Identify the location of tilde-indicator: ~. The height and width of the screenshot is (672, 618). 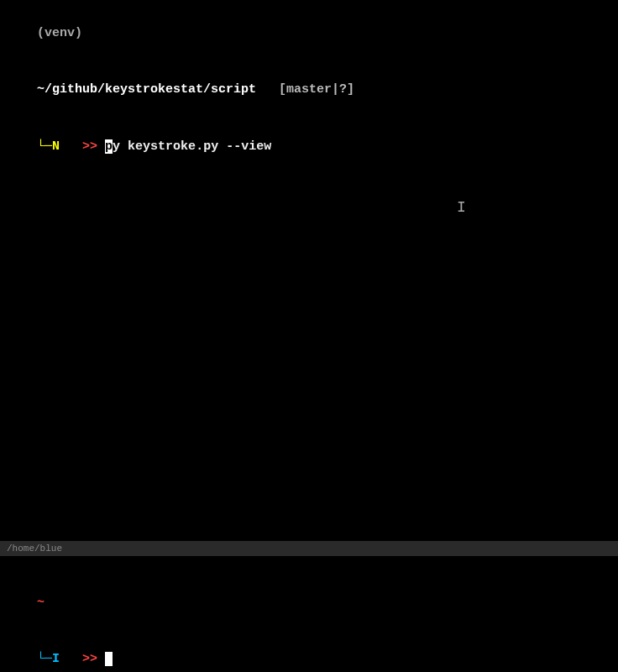
(40, 603).